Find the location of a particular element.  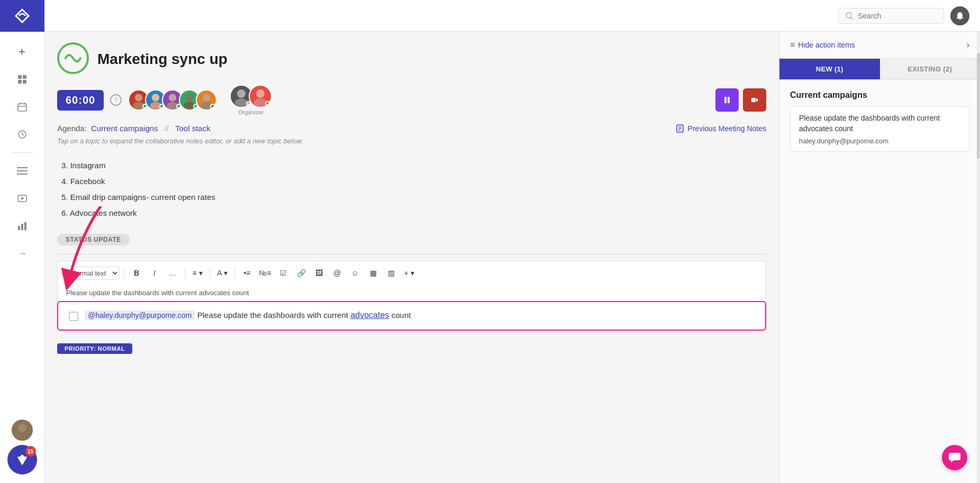

mention-button: @ is located at coordinates (337, 273).